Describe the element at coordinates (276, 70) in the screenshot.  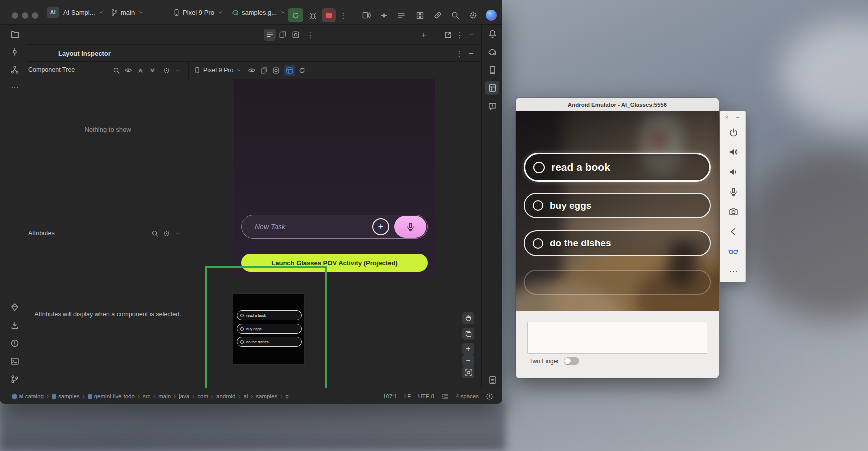
I see `screenshot-icon` at that location.